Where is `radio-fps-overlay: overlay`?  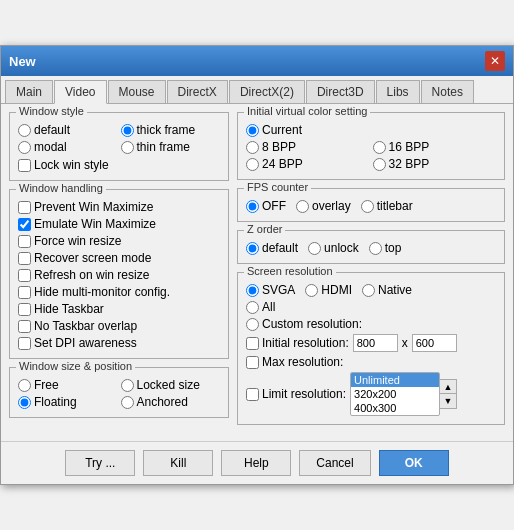 radio-fps-overlay: overlay is located at coordinates (324, 206).